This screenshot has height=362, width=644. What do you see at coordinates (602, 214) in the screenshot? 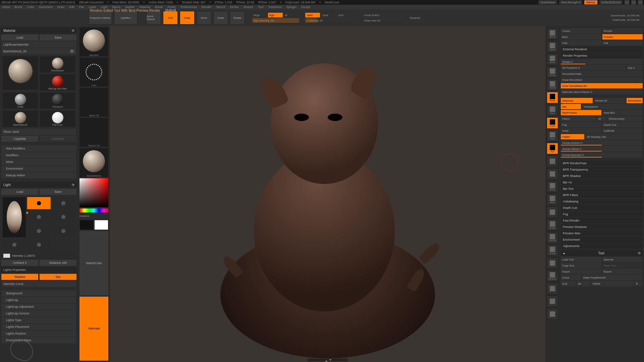
I see `section-fog: Fog` at bounding box center [602, 214].